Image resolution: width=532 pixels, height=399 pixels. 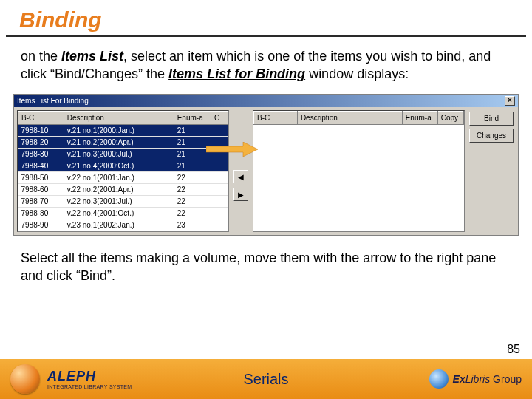 I want to click on aleph-subtitle: INTEGRATED LIBRARY SYSTEM, so click(x=89, y=387).